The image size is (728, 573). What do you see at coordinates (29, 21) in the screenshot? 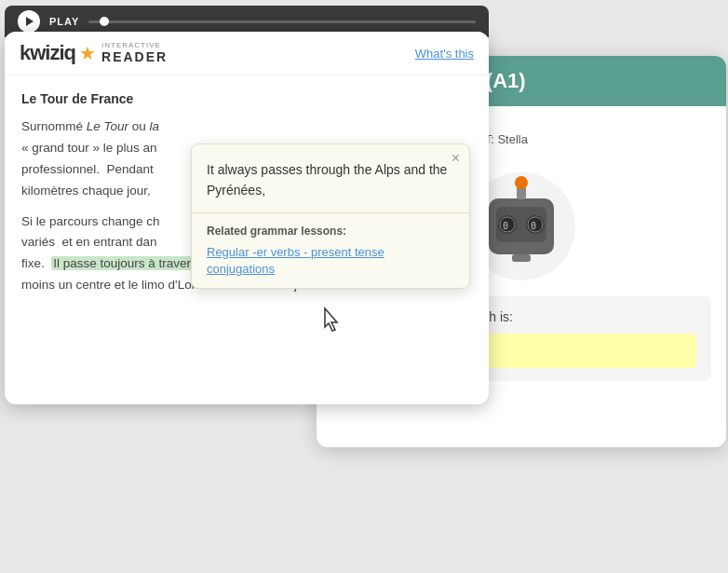
I see `play-button` at bounding box center [29, 21].